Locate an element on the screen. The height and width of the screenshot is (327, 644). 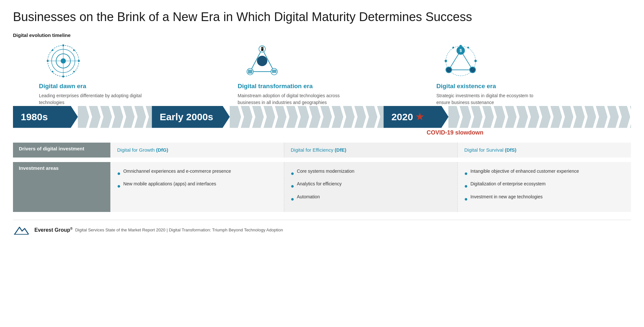
bullet-item: ● Omnichannel experiences and e-commerce… is located at coordinates (197, 173).